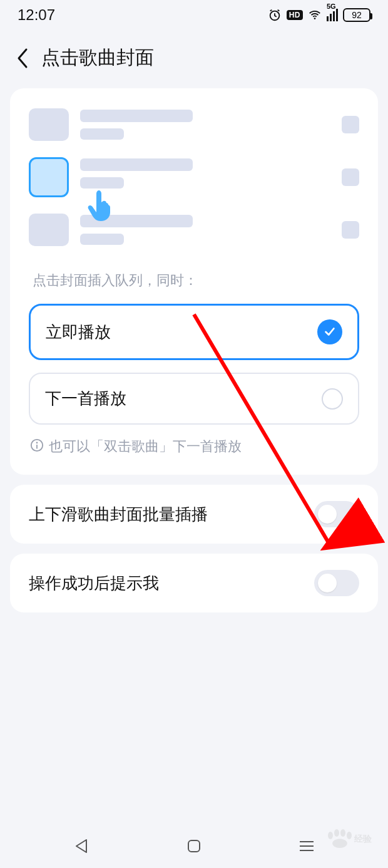  What do you see at coordinates (194, 15) in the screenshot?
I see `status-bar: 12:07 HD 5G 92` at bounding box center [194, 15].